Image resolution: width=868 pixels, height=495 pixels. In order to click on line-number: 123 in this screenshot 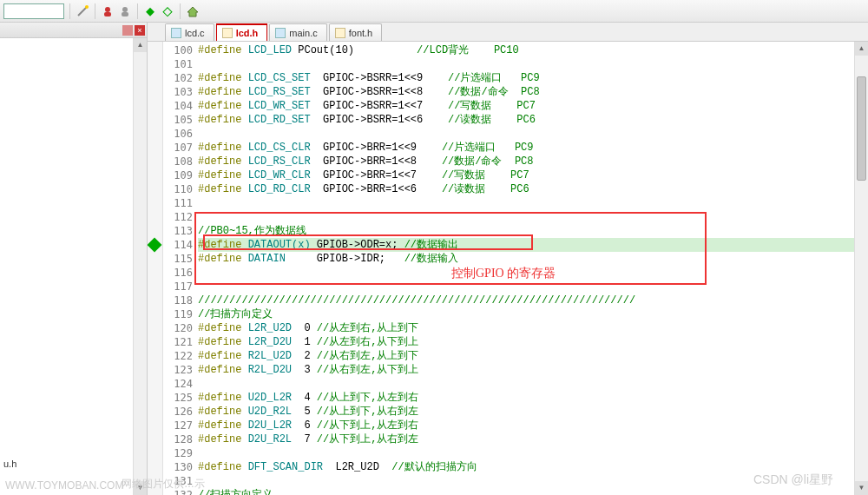, I will do `click(178, 370)`.